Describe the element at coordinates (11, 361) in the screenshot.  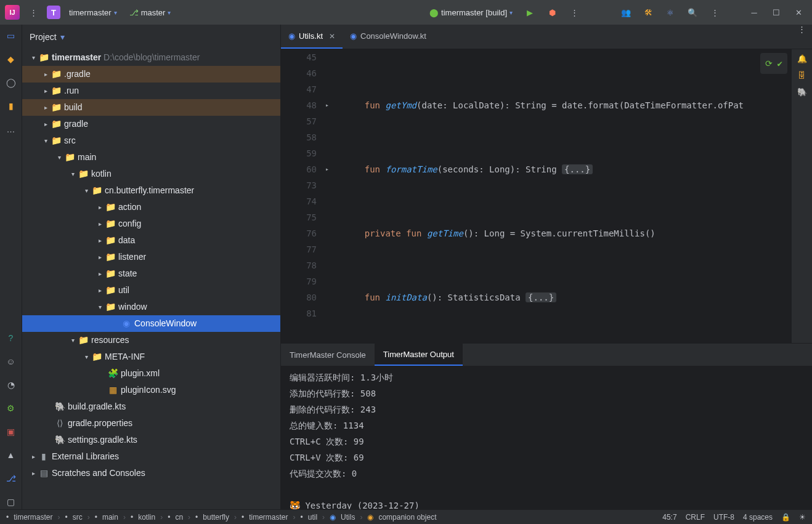
I see `services-icon: ☺` at that location.